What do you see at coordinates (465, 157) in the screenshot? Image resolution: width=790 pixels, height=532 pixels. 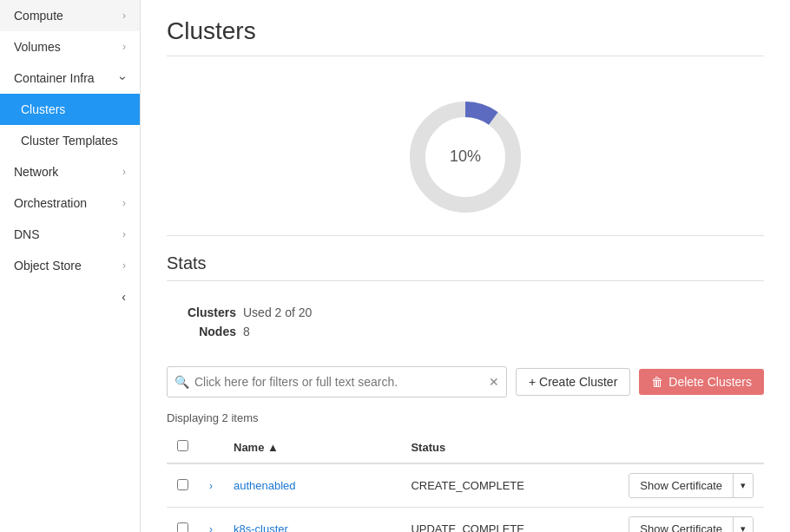 I see `donut-chart: 10%` at bounding box center [465, 157].